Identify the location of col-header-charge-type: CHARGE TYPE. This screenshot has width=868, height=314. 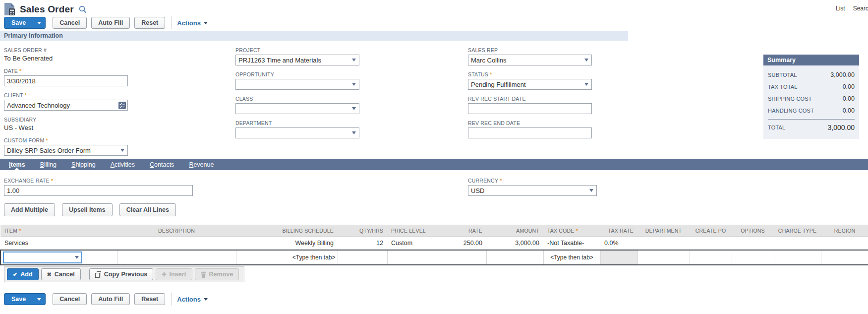
(797, 231).